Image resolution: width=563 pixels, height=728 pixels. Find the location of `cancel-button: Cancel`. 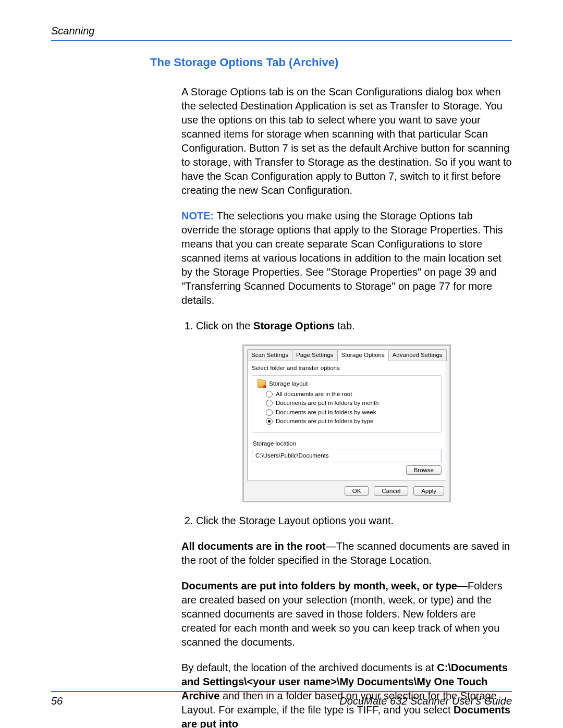

cancel-button: Cancel is located at coordinates (391, 491).